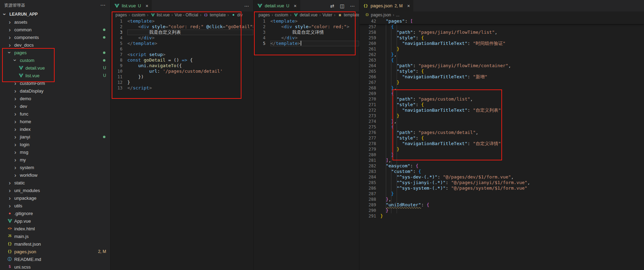 This screenshot has width=644, height=270. I want to click on line-content: <div style="color: red;" @click="goDetai…, so click(190, 27).